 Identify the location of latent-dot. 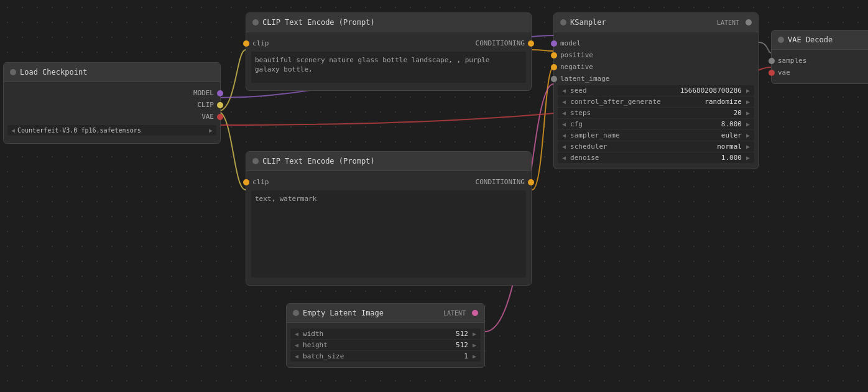
(296, 313).